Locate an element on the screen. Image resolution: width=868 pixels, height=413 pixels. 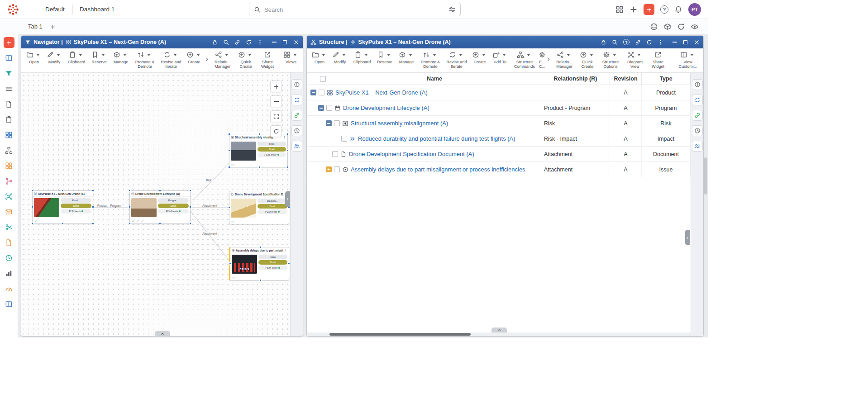
sidebar-funnel-icon is located at coordinates (9, 73).